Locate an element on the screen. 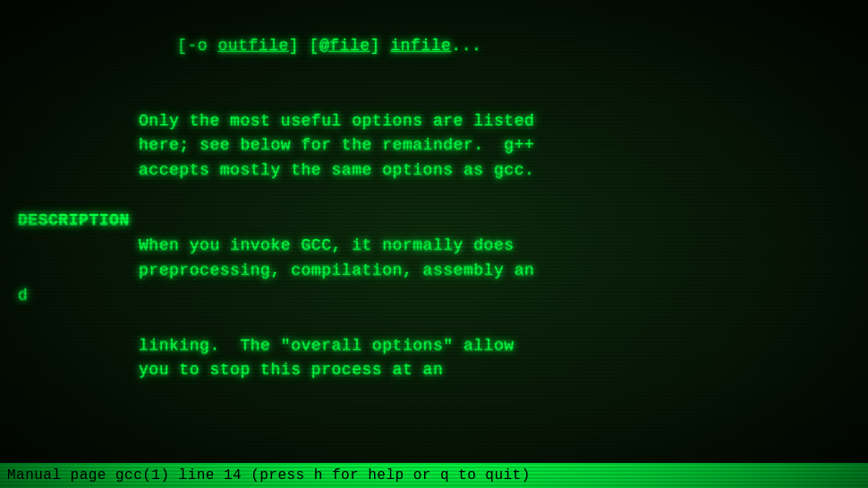 This screenshot has height=488, width=868. outfile-text: outfile is located at coordinates (252, 46).